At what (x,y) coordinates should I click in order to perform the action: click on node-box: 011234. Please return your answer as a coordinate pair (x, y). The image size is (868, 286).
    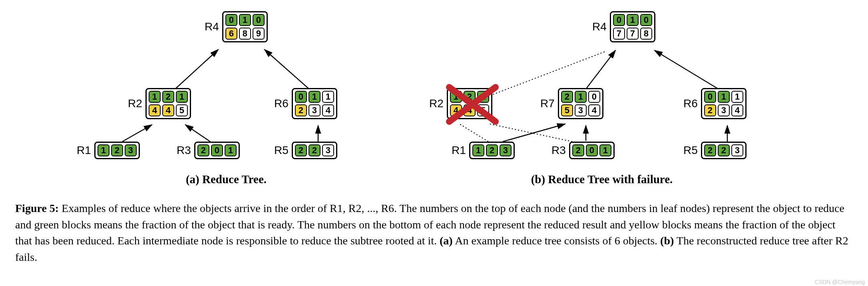
    Looking at the image, I should click on (724, 104).